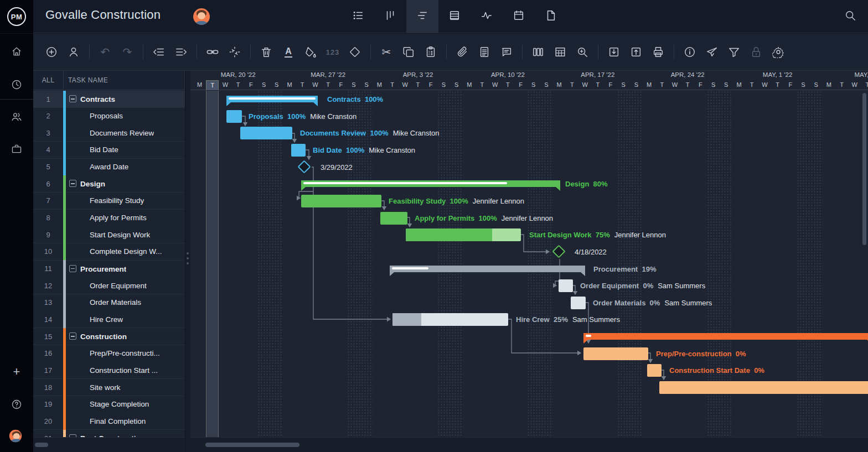 The height and width of the screenshot is (452, 868). I want to click on add-icon: +, so click(17, 370).